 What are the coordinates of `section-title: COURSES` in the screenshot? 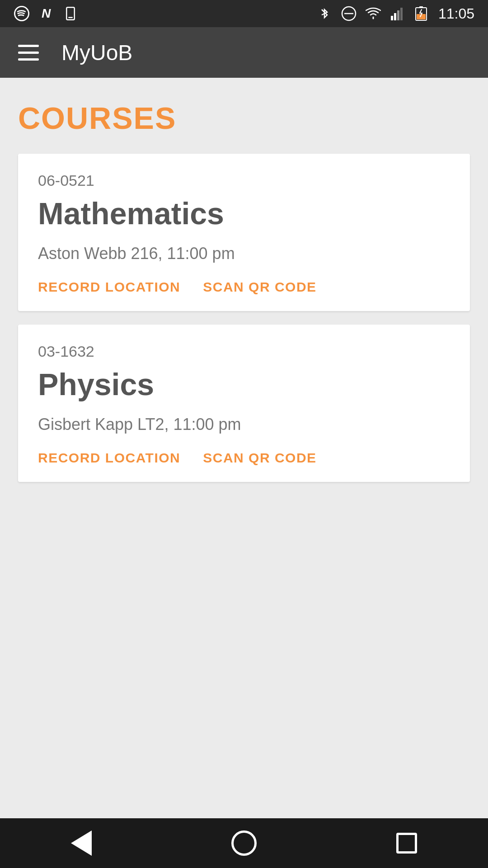 It's located at (244, 118).